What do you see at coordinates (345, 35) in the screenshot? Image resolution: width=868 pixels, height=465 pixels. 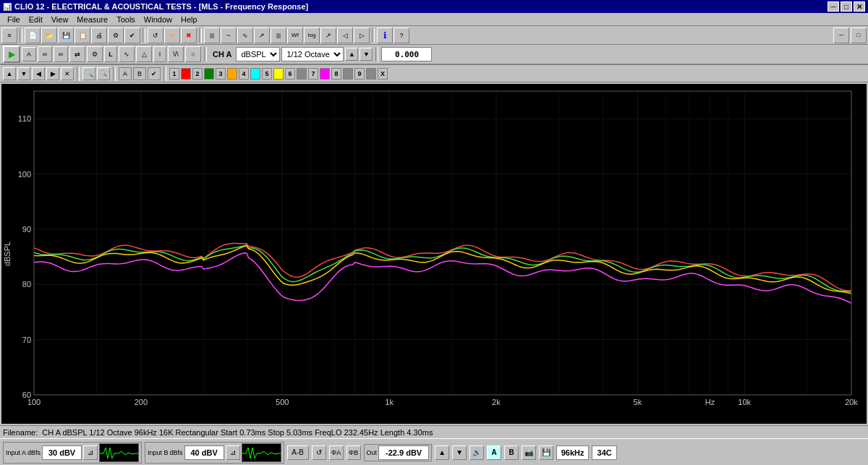 I see `back-button: ◁` at bounding box center [345, 35].